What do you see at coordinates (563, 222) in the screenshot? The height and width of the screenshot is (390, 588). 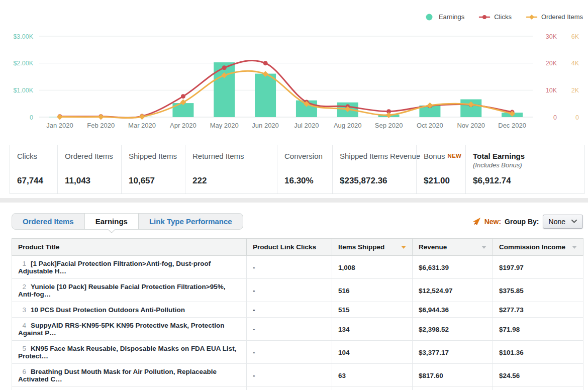 I see `group-by-dropdown: None` at bounding box center [563, 222].